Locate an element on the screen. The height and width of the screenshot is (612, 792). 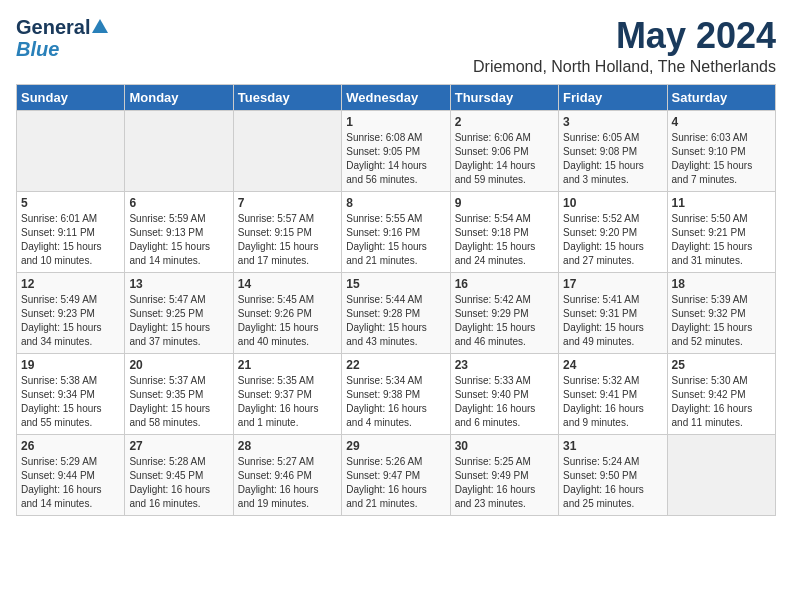
day-number: 11 is located at coordinates (722, 203).